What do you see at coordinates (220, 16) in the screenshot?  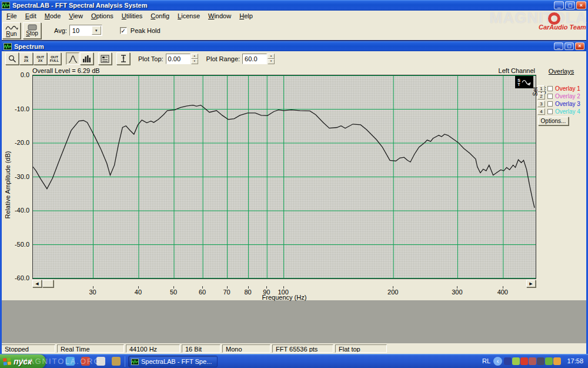 I see `menu-item-window: Window` at bounding box center [220, 16].